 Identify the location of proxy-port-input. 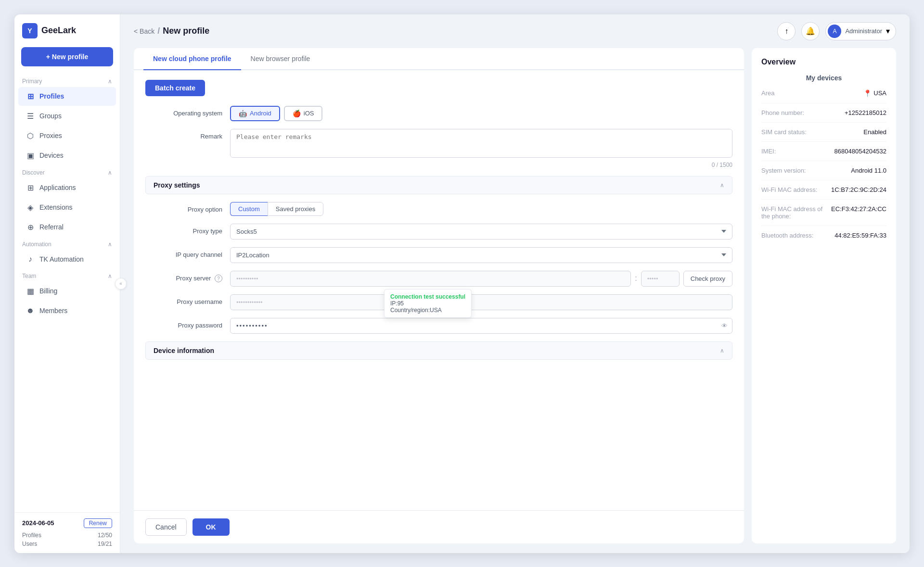
(660, 279).